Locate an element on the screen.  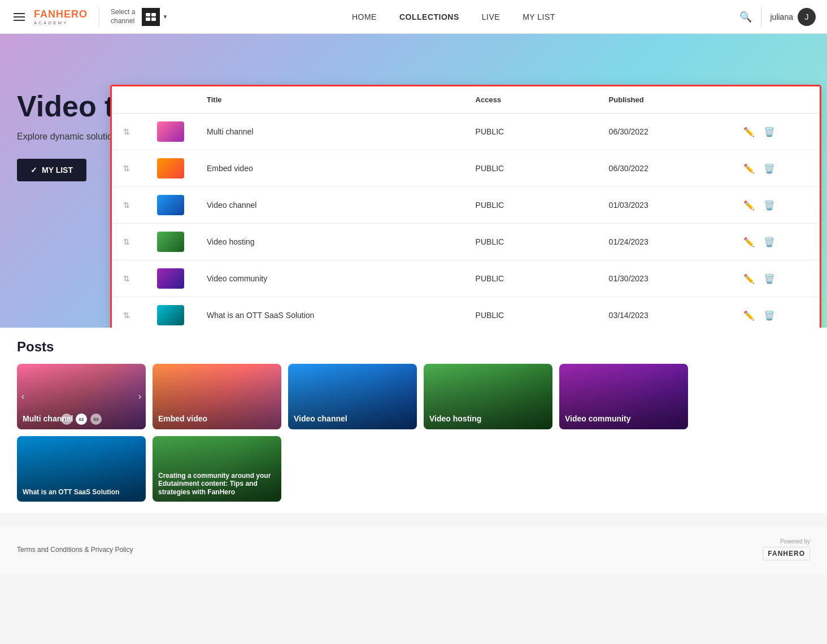
header-divider is located at coordinates (99, 17).